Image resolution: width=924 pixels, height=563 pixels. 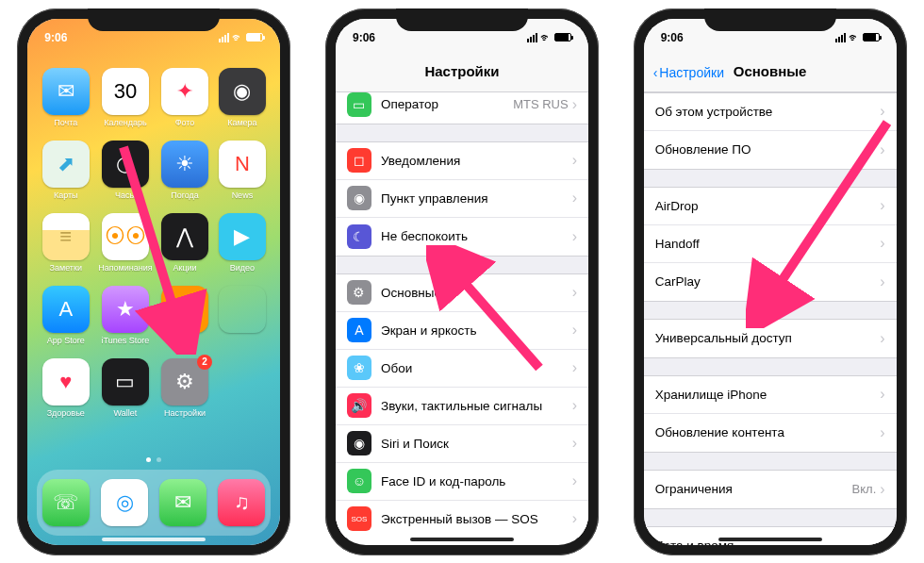 What do you see at coordinates (692, 73) in the screenshot?
I see `back-label: Настройки` at bounding box center [692, 73].